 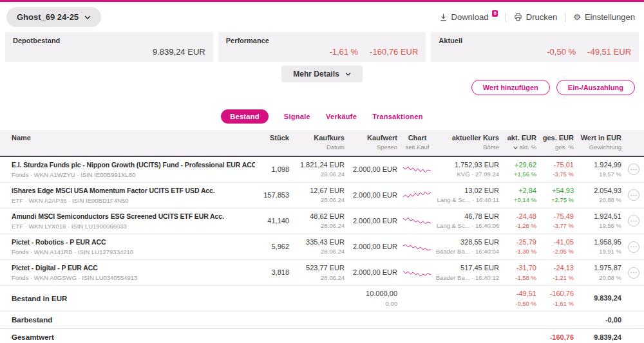 I want to click on tab-bestand: Bestand, so click(x=245, y=116).